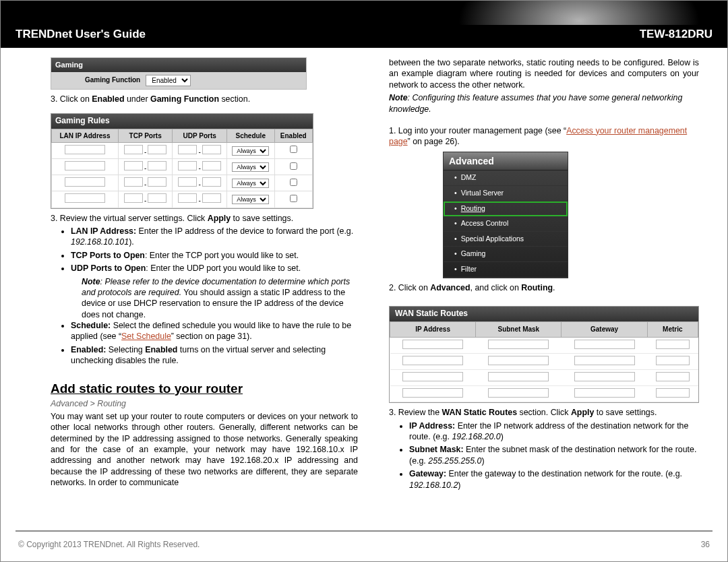 Image resolution: width=728 pixels, height=562 pixels. I want to click on advanced-menu-screenshot: Advanced DMZ Virtual Server Routing Acce…, so click(506, 215).